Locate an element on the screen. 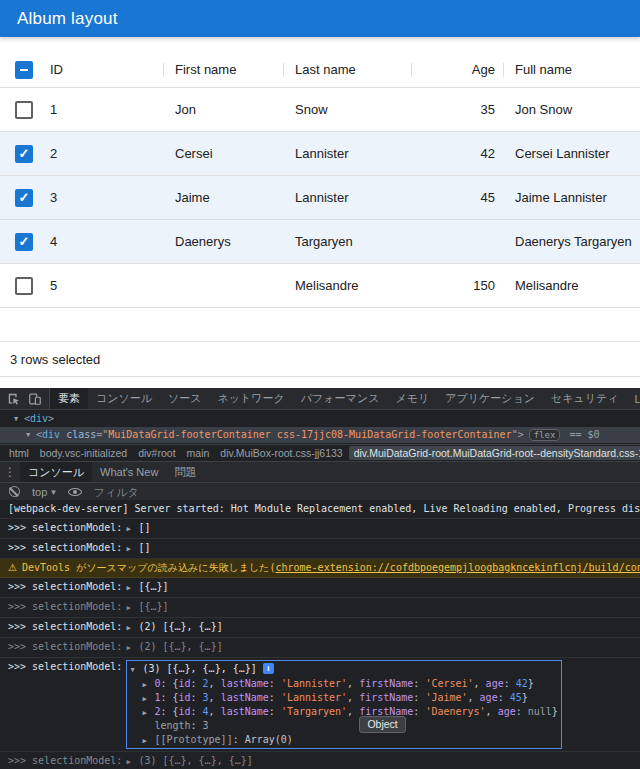 The width and height of the screenshot is (640, 769). device-toolbar-icon is located at coordinates (35, 399).